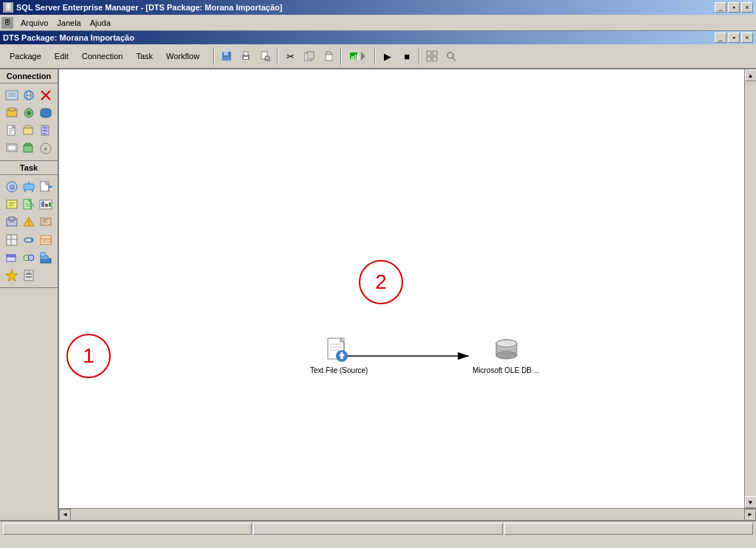  What do you see at coordinates (747, 38) in the screenshot?
I see `inner-close-btn: ×` at bounding box center [747, 38].